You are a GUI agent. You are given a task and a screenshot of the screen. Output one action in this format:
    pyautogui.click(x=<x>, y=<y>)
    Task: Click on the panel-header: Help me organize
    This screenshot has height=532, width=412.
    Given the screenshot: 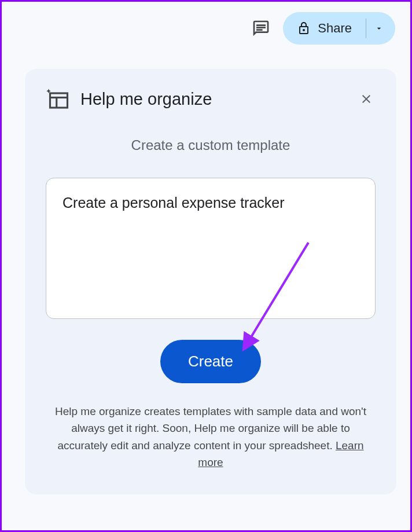 What is the action you would take?
    pyautogui.click(x=211, y=99)
    